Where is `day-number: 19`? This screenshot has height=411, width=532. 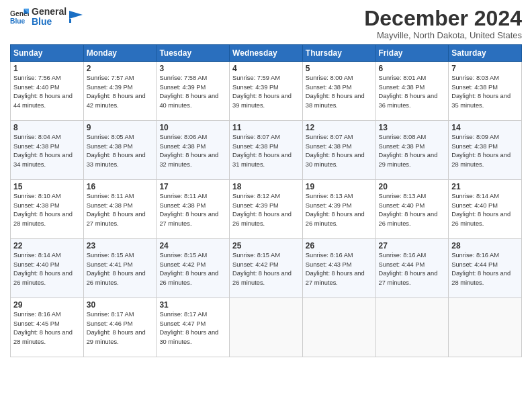
day-number: 19 is located at coordinates (339, 187).